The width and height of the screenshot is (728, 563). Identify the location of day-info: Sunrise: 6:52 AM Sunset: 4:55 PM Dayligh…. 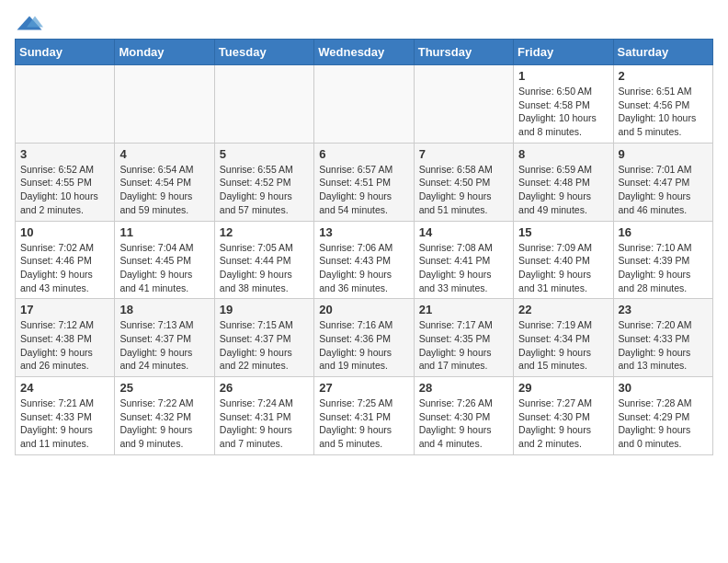
(64, 190).